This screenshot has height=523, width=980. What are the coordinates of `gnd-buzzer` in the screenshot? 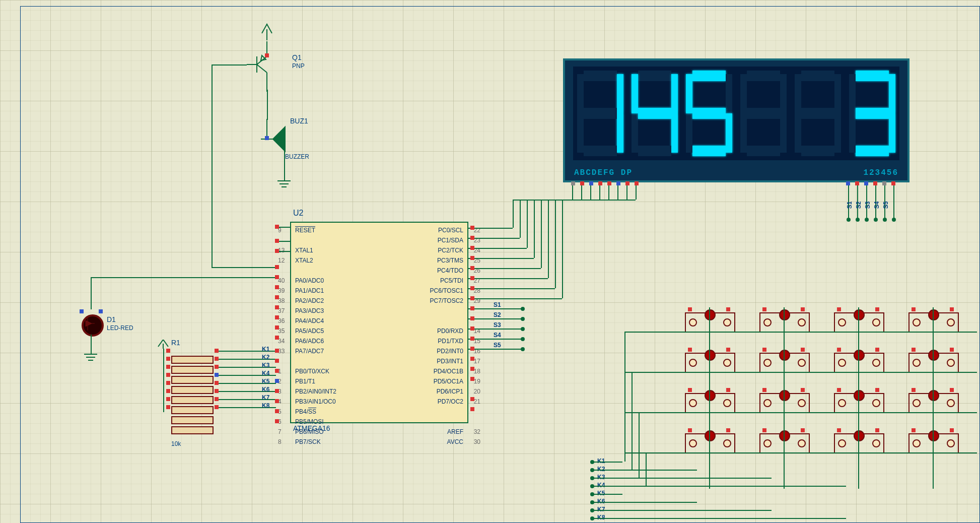 It's located at (284, 184).